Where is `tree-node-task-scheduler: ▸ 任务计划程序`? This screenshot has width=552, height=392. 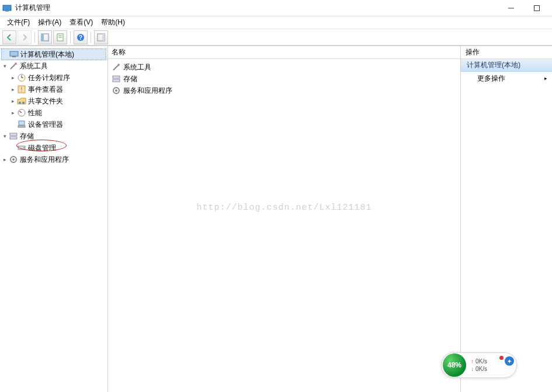
tree-node-task-scheduler: ▸ 任务计划程序 is located at coordinates (54, 78).